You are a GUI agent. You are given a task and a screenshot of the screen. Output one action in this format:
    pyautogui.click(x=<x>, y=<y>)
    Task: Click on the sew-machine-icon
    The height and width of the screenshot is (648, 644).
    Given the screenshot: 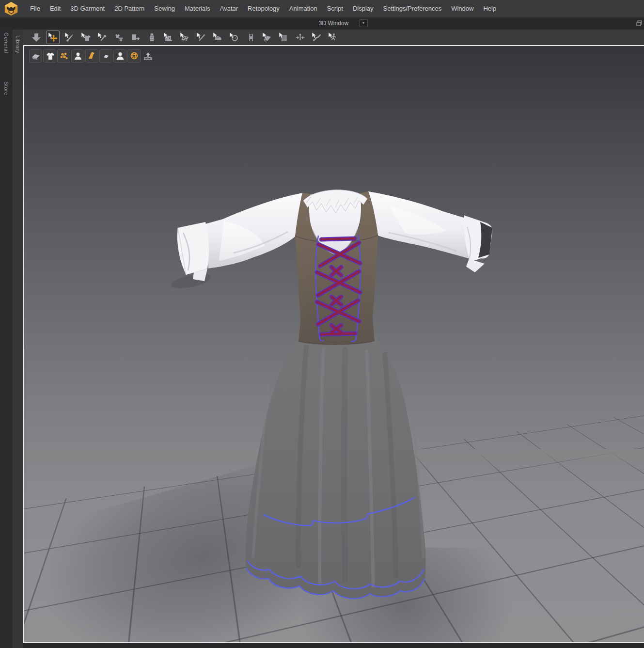 What is the action you would take?
    pyautogui.click(x=169, y=38)
    